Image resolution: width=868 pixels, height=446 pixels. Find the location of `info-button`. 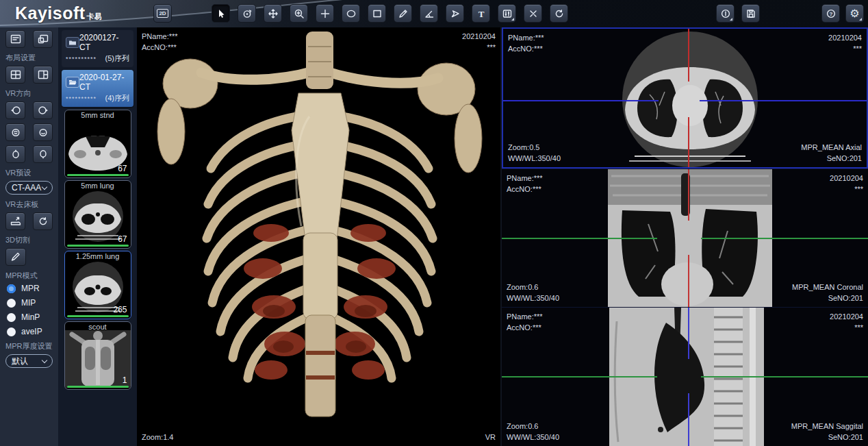

info-button is located at coordinates (726, 14).